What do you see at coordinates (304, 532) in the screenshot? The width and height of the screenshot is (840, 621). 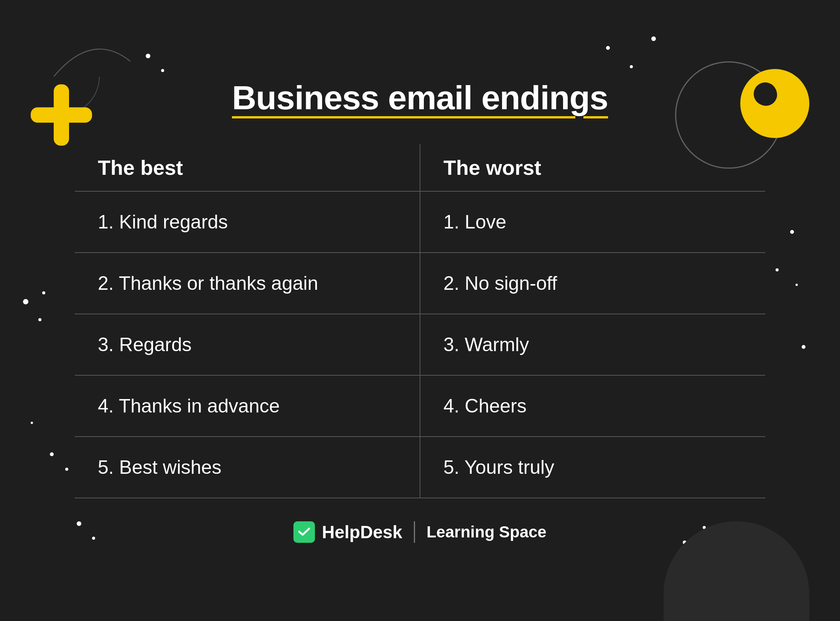 I see `helpdesk-logo-icon` at bounding box center [304, 532].